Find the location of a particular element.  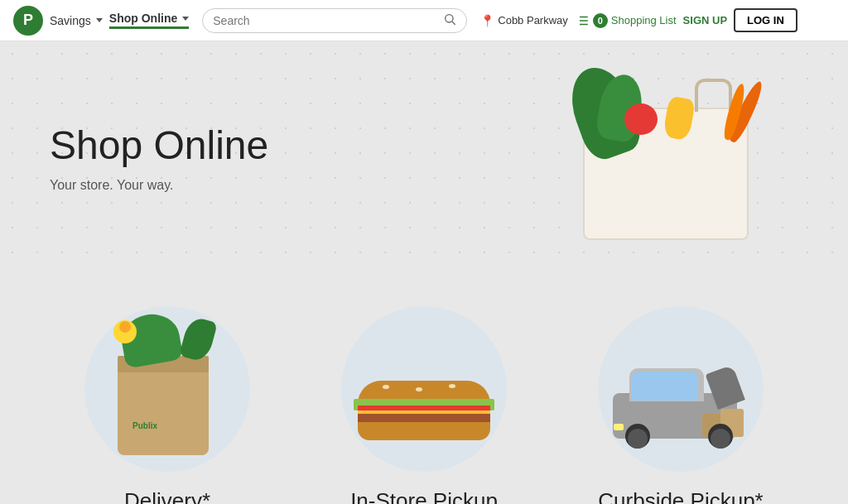

hero-text: Shop Online Your store. Your way. is located at coordinates (292, 157).